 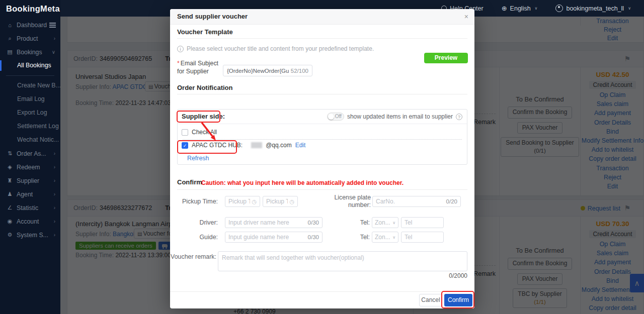 I want to click on confirm-button: Confirm, so click(x=458, y=300).